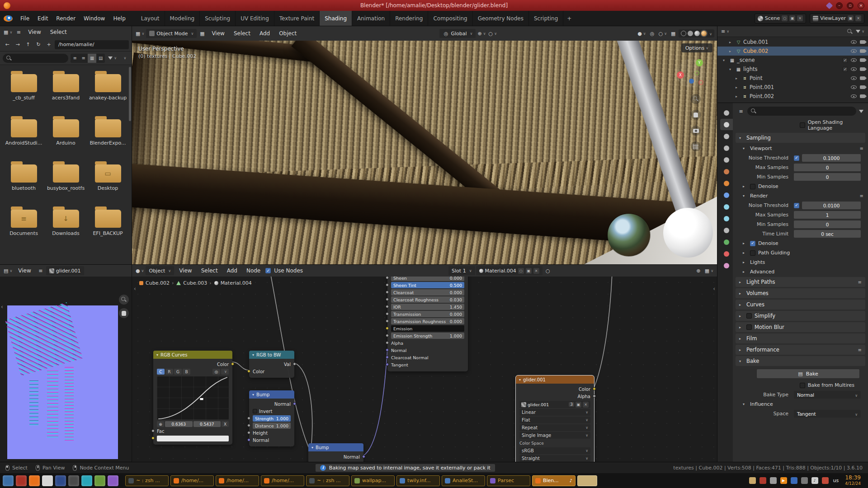 This screenshot has height=488, width=868. I want to click on shader-menu-item: Select, so click(210, 271).